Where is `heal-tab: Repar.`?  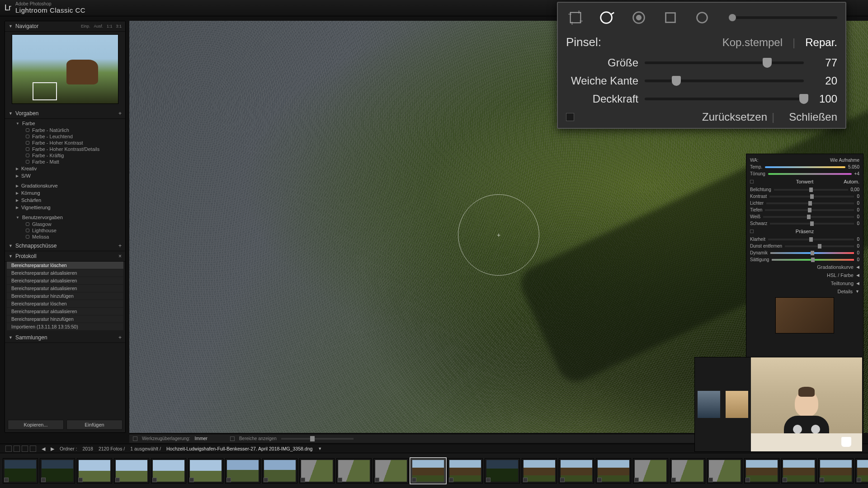
heal-tab: Repar. is located at coordinates (821, 42).